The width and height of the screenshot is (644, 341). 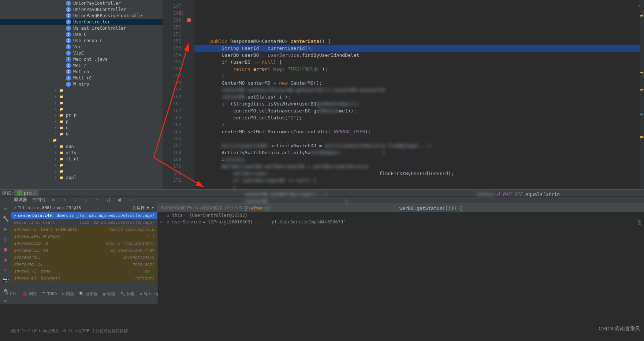 I want to click on tree-item: ▸📁appl, so click(x=81, y=177).